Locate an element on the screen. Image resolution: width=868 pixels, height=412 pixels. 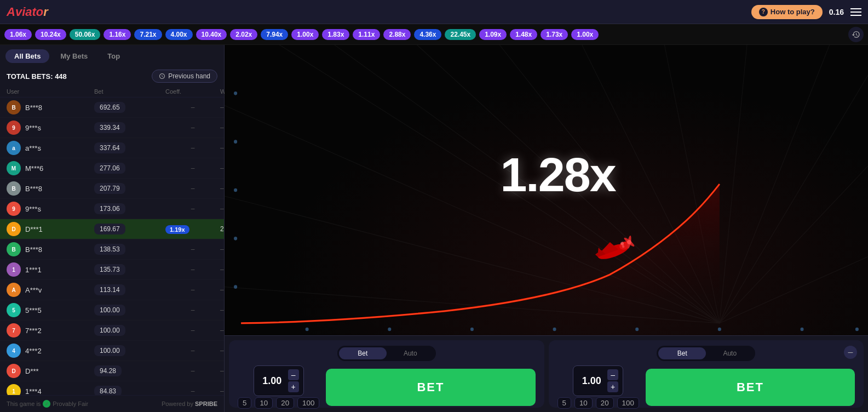
mult-pill: 4.00x is located at coordinates (179, 35).